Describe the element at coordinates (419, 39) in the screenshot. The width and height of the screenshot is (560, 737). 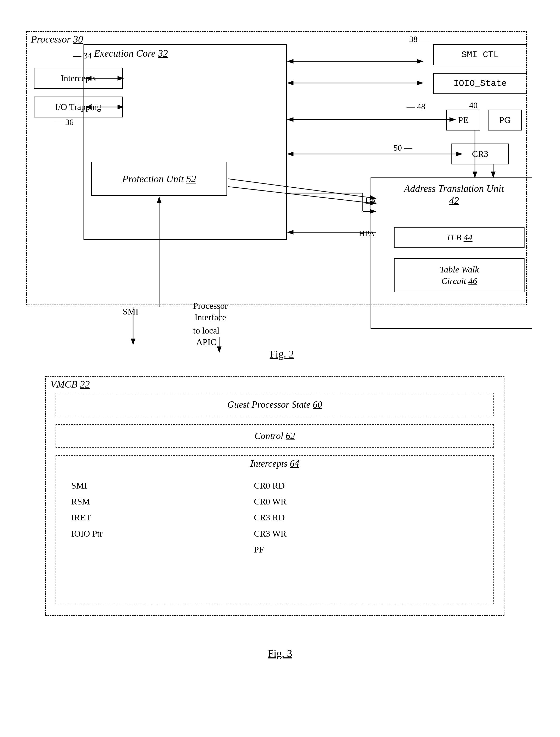
I see `ref-38-label: 38 —` at that location.